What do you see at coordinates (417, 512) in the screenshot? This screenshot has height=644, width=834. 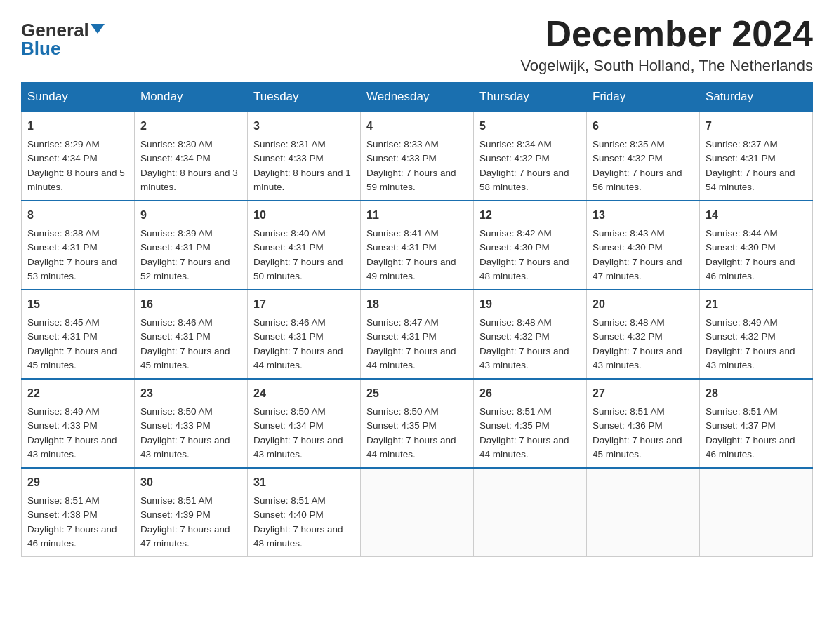 I see `calendar-cell` at bounding box center [417, 512].